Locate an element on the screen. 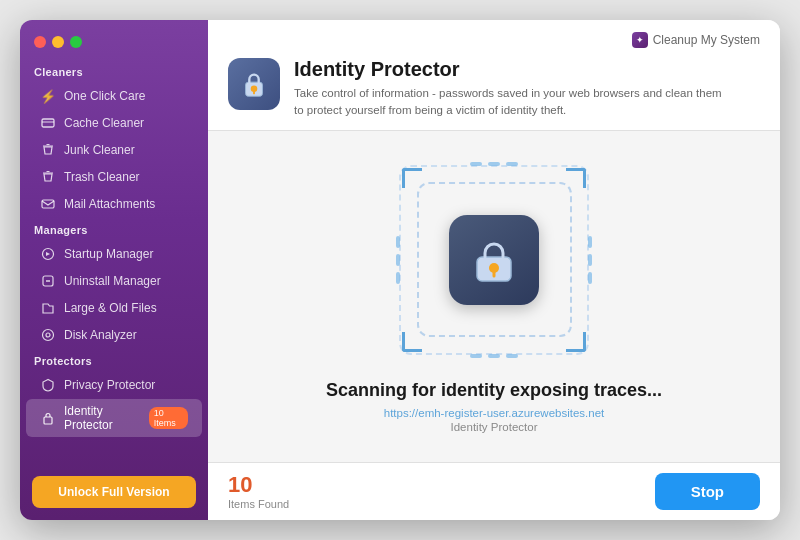 The height and width of the screenshot is (540, 800). managers-section-label: Managers is located at coordinates (114, 229).